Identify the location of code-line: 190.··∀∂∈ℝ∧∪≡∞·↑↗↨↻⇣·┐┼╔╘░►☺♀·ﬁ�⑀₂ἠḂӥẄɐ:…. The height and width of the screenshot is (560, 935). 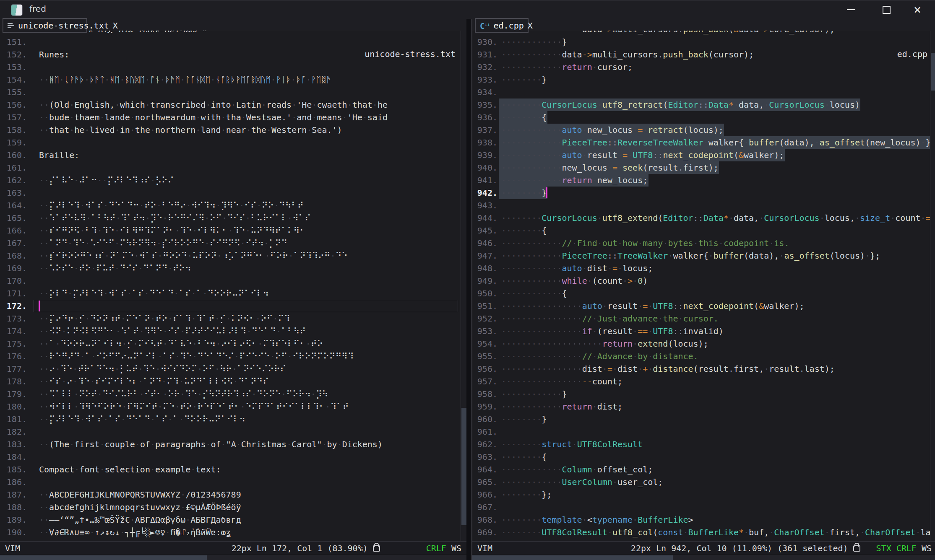
(233, 532).